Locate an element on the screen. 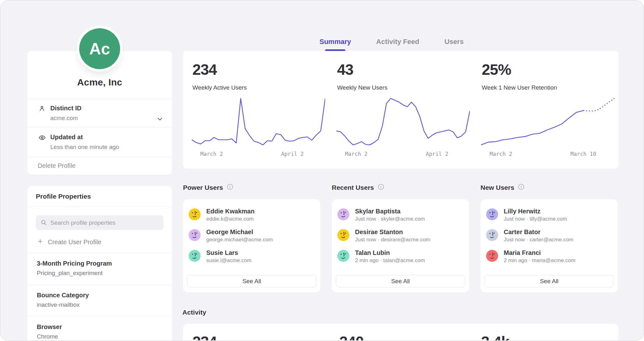 Image resolution: width=644 pixels, height=341 pixels. activity-stat: 240 is located at coordinates (352, 338).